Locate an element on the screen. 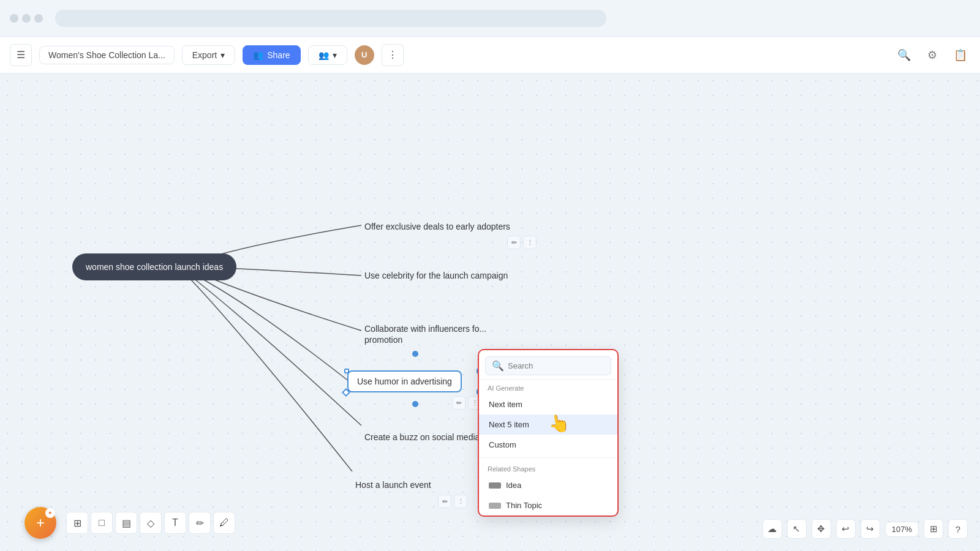 The image size is (980, 551). app-header: ☰ Women's Shoe Collection La... Export ▾… is located at coordinates (490, 55).